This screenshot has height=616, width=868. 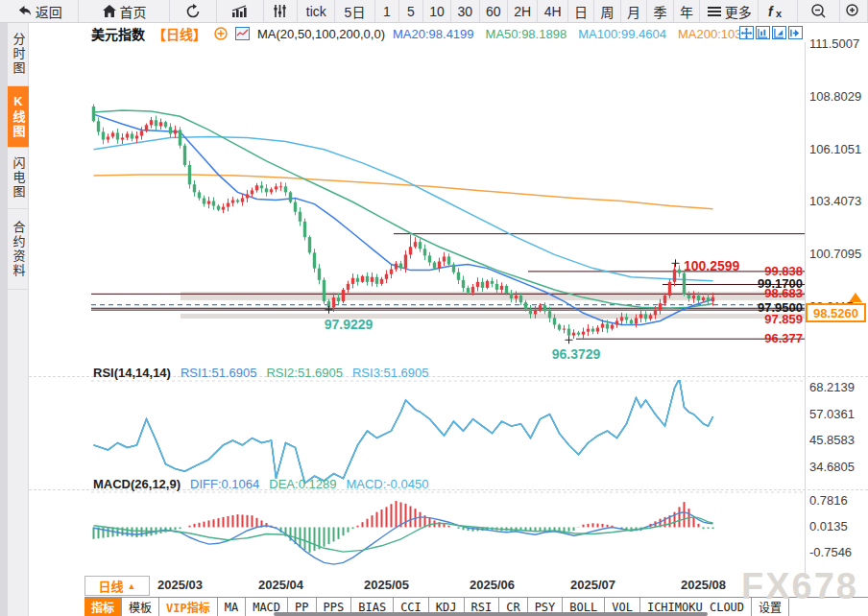 I want to click on toolbar-item-label: 季, so click(x=661, y=12).